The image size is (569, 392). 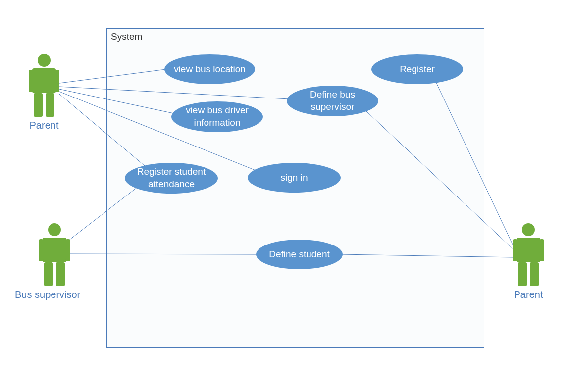 What do you see at coordinates (171, 178) in the screenshot?
I see `usecase-label: Register student attendance` at bounding box center [171, 178].